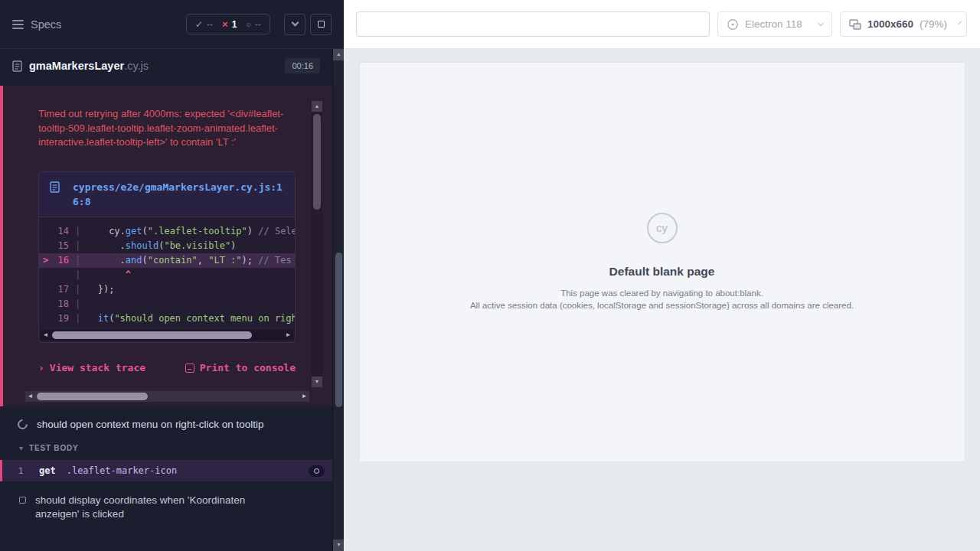  What do you see at coordinates (167, 396) in the screenshot?
I see `error-hscrollbar: ◄ ►` at bounding box center [167, 396].